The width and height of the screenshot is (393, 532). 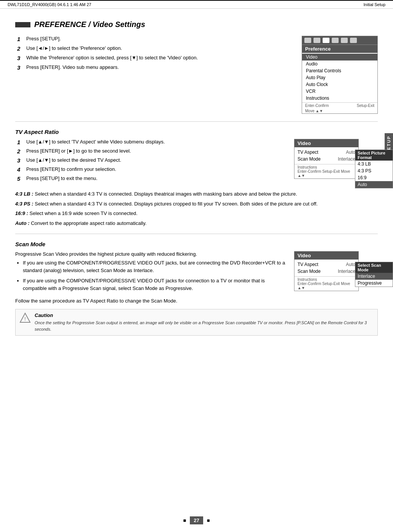 I want to click on caution-icon: !, so click(x=25, y=318).